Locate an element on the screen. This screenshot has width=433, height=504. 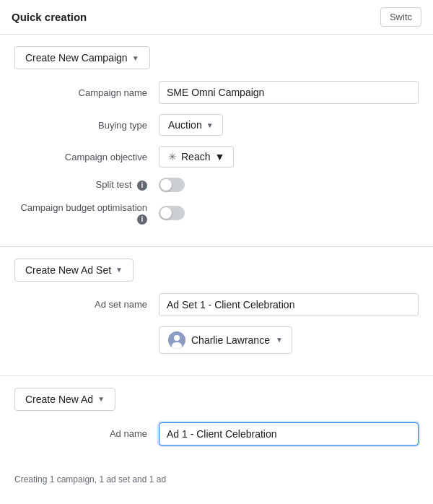
campaign-budget-toggle-track is located at coordinates (172, 213).